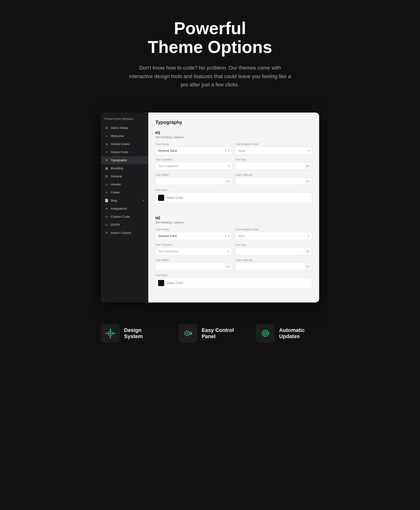 The height and width of the screenshot is (510, 420). I want to click on design-system-icon-box, so click(110, 333).